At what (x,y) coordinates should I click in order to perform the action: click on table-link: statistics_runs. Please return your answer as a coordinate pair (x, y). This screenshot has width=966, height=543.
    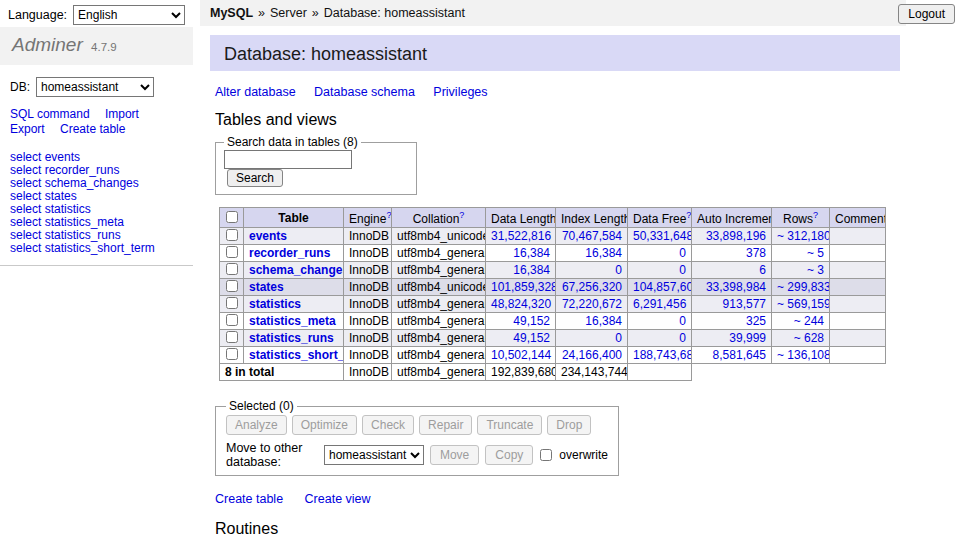
    Looking at the image, I should click on (292, 338).